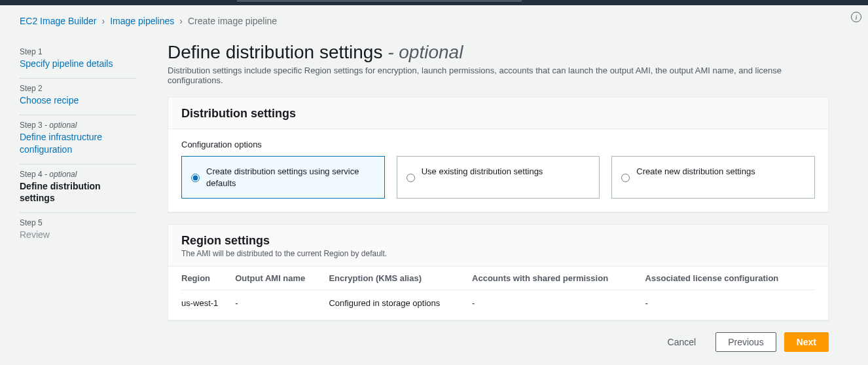 The image size is (868, 365). What do you see at coordinates (283, 177) in the screenshot?
I see `option-service-defaults: Create distribution settings using servi…` at bounding box center [283, 177].